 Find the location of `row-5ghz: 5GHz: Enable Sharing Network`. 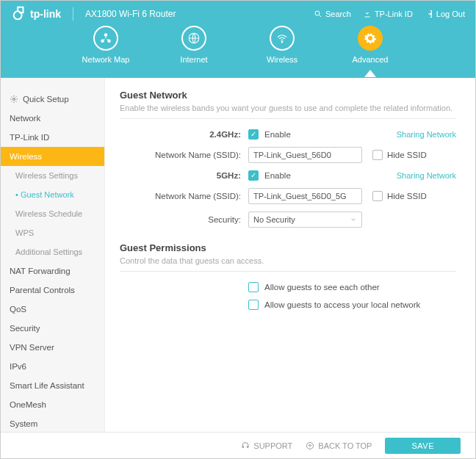

row-5ghz: 5GHz: Enable Sharing Network is located at coordinates (288, 176).